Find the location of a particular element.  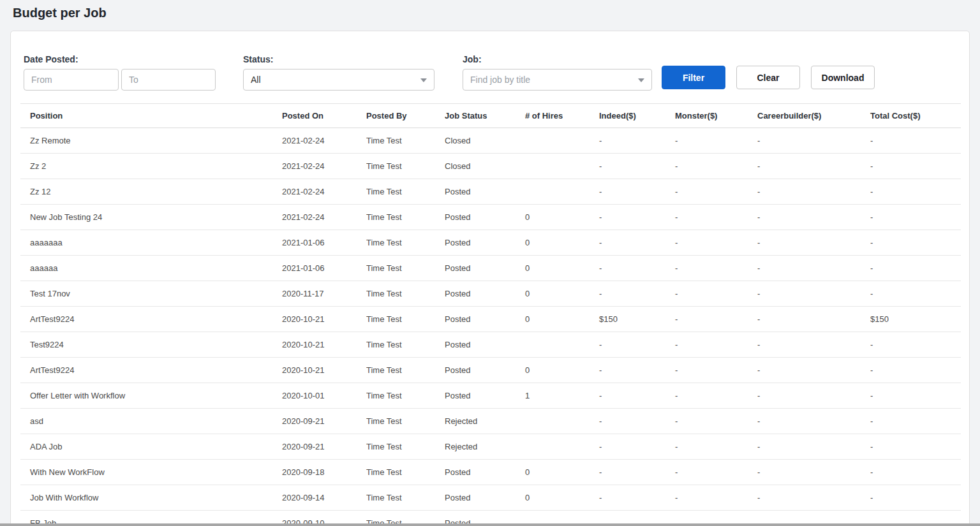

cell-position: Test9224 is located at coordinates (147, 345).